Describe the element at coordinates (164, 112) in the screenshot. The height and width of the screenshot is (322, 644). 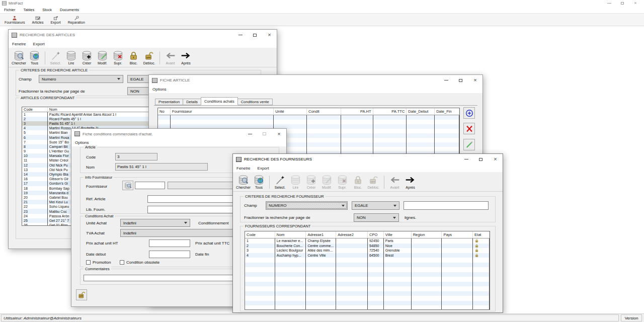
I see `column-header-no: No` at that location.